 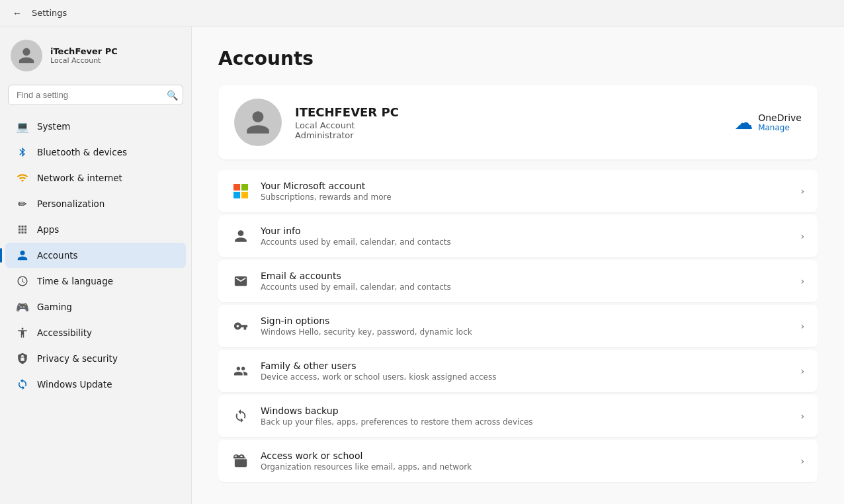 I want to click on titlebar: ← Settings, so click(x=422, y=13).